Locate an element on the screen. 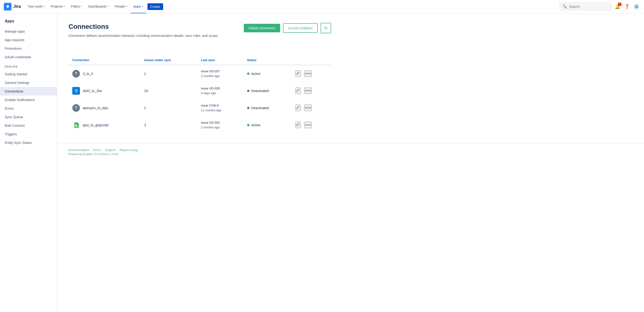 Image resolution: width=644 pixels, height=312 pixels. sidebar-item-sync-queue: Sync Queue is located at coordinates (28, 117).